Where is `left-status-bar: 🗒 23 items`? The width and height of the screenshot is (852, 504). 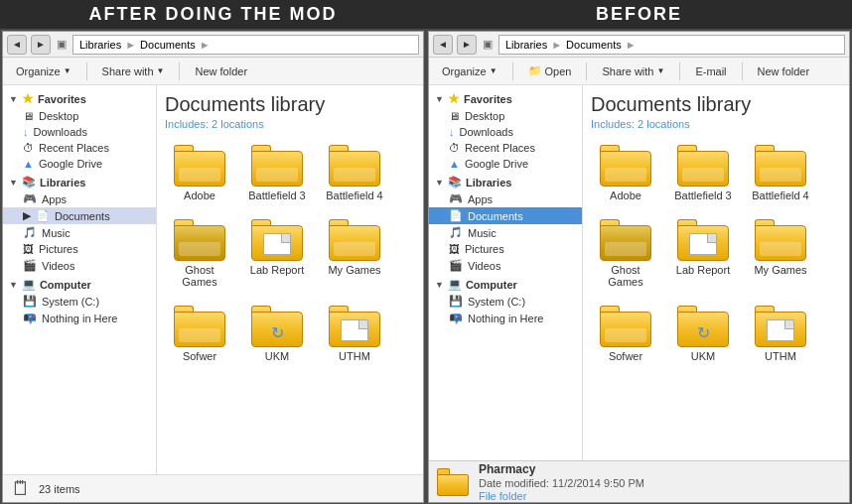
left-status-bar: 🗒 23 items is located at coordinates (213, 488).